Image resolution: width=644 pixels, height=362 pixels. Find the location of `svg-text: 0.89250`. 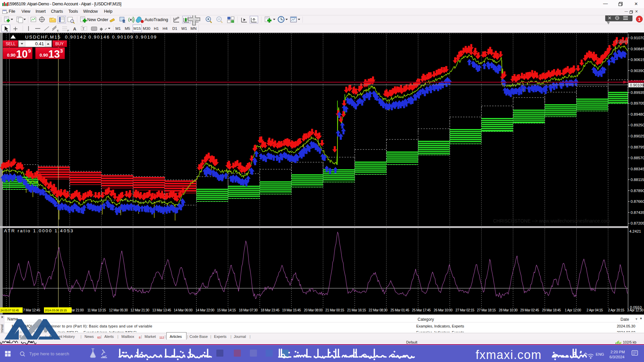

svg-text: 0.89250 is located at coordinates (637, 125).